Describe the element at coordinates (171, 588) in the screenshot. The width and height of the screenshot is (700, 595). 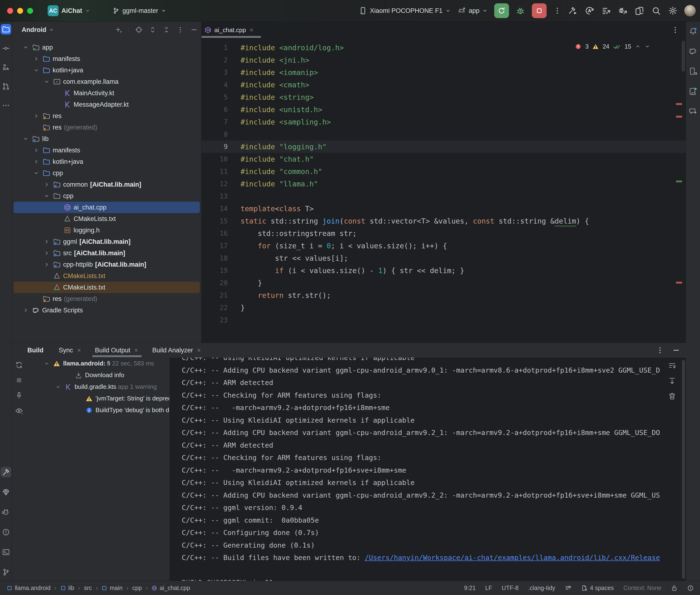
I see `breadcrumb-item-ai-chat-cpp: ai_chat.cpp` at that location.